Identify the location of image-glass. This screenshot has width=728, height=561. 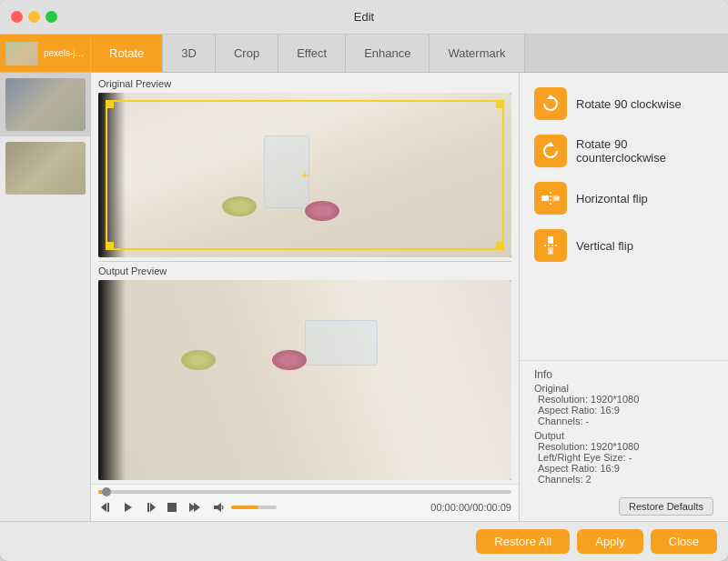
(287, 172).